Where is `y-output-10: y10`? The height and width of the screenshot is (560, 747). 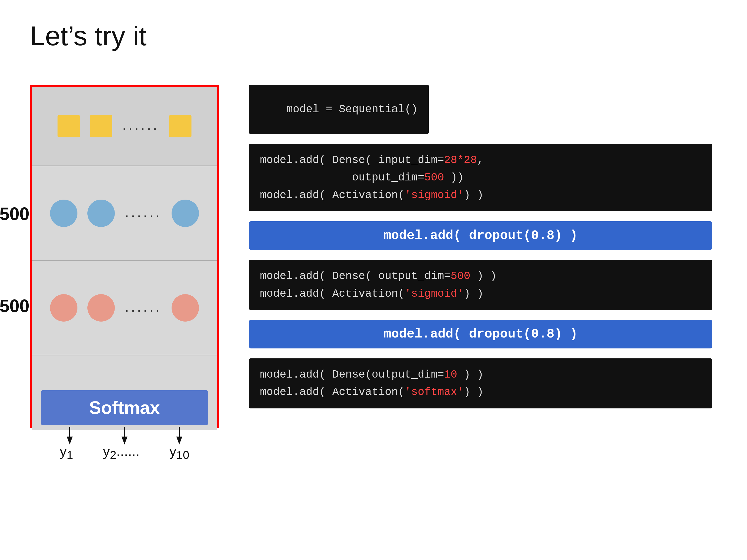
y-output-10: y10 is located at coordinates (179, 452).